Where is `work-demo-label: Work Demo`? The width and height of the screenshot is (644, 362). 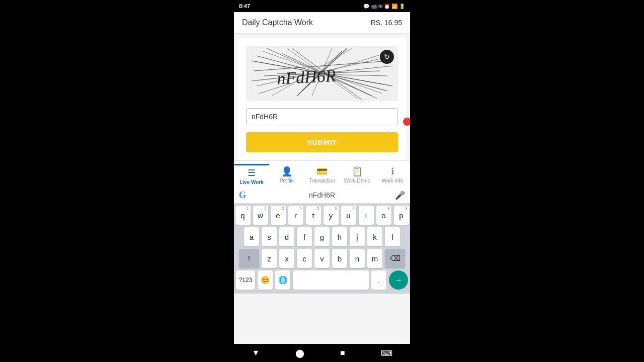
work-demo-label: Work Demo is located at coordinates (357, 181).